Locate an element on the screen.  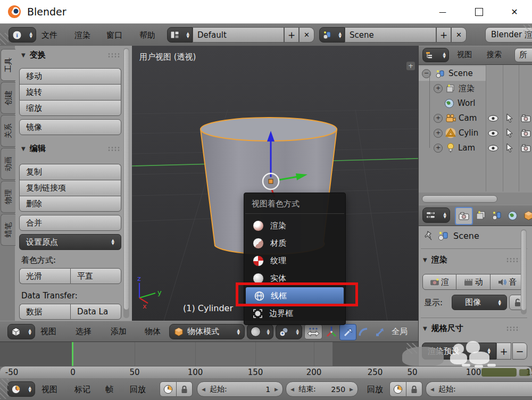
maximize-button is located at coordinates (479, 12).